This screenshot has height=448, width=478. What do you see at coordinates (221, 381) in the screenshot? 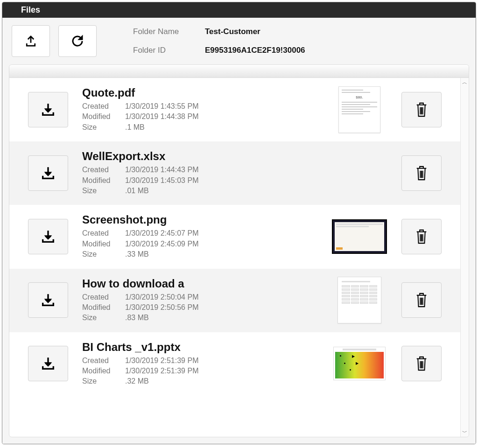
I see `size-value: .32 MB` at bounding box center [221, 381].